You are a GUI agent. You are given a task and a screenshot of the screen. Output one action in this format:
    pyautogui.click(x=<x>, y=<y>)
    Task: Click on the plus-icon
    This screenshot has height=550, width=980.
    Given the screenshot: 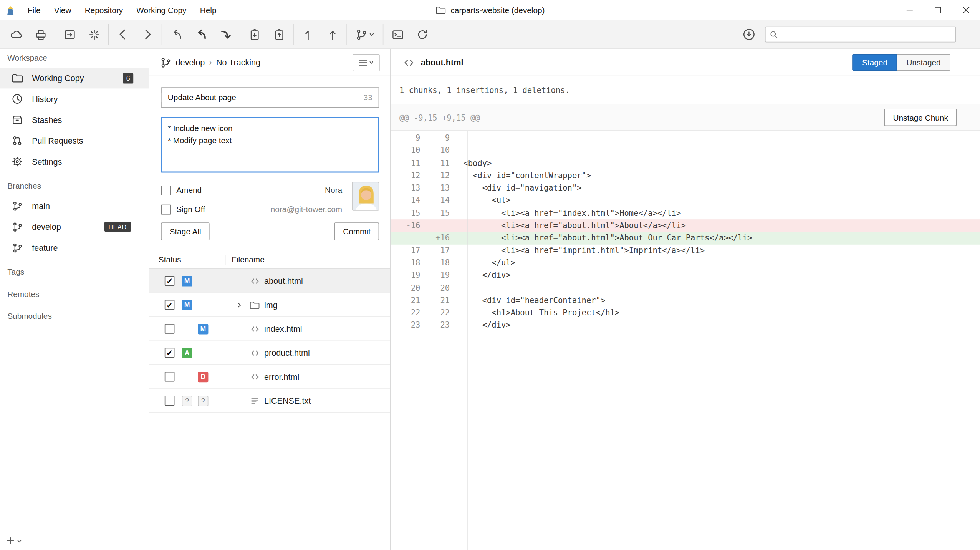 What is the action you would take?
    pyautogui.click(x=10, y=541)
    